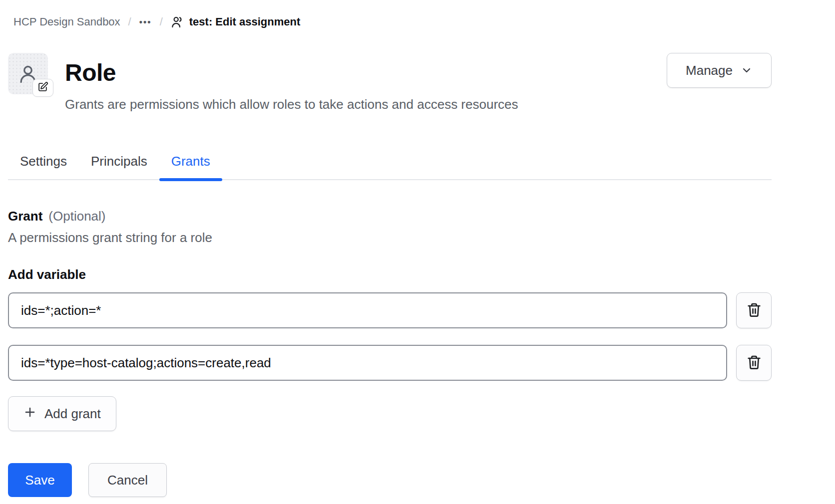  What do you see at coordinates (390, 217) in the screenshot?
I see `grant-label-row: Grant (Optional)` at bounding box center [390, 217].